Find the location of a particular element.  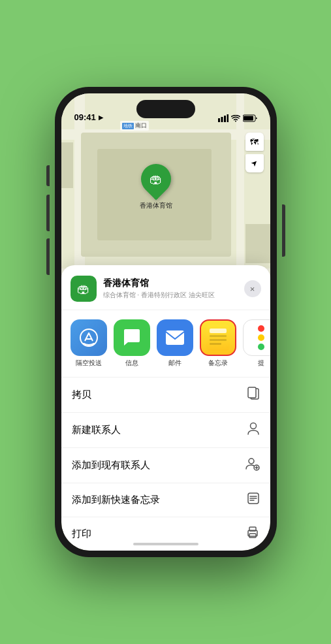

action-row-new-contact: 新建联系人 is located at coordinates (166, 430).